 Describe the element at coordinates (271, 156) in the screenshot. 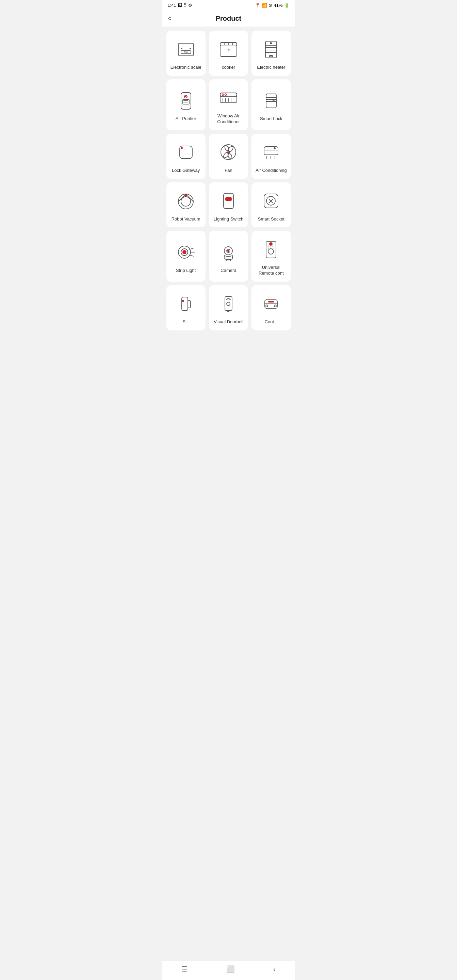

I see `grid-item-air-conditioning: Air Conditioning` at that location.